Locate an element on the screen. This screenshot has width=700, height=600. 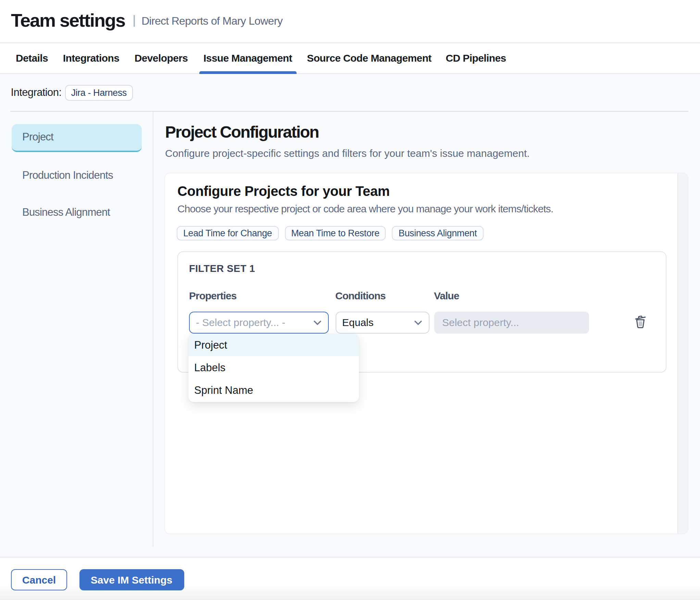
conditions-select: Equals is located at coordinates (382, 323).